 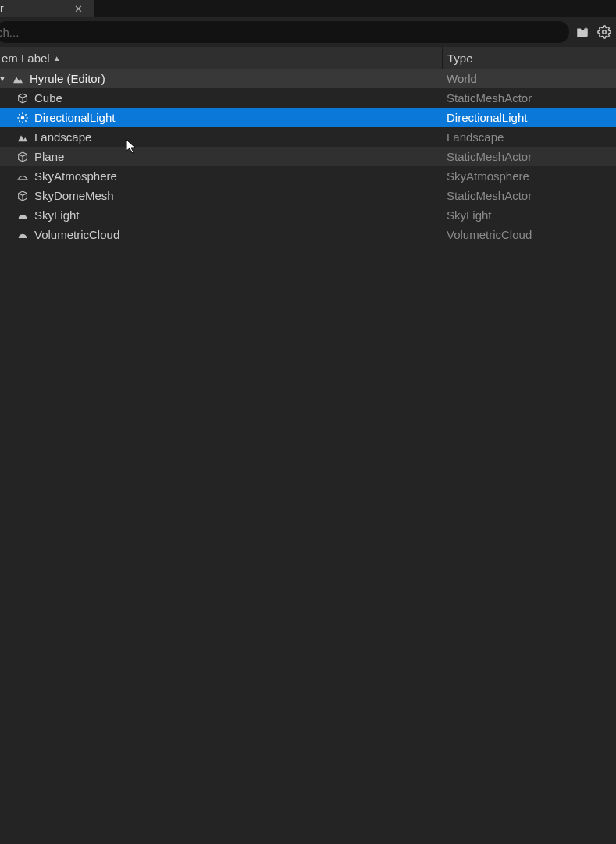 I want to click on tab-bar: r ✕, so click(x=308, y=9).